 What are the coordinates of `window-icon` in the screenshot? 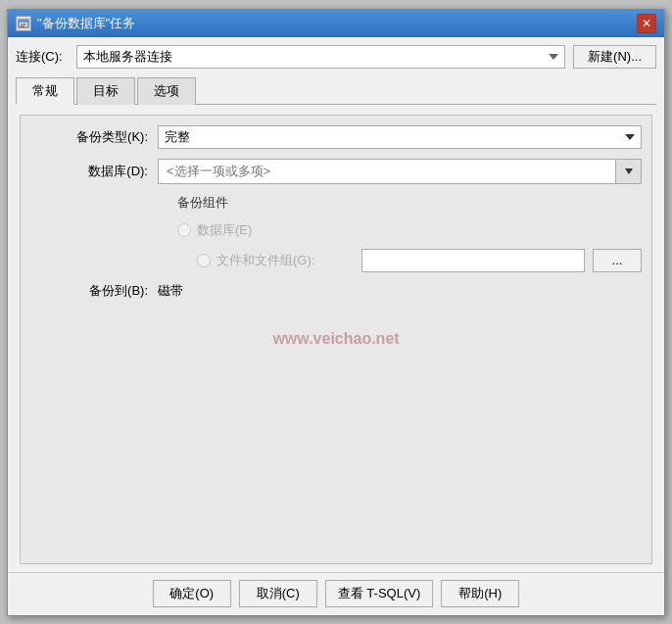 It's located at (24, 24).